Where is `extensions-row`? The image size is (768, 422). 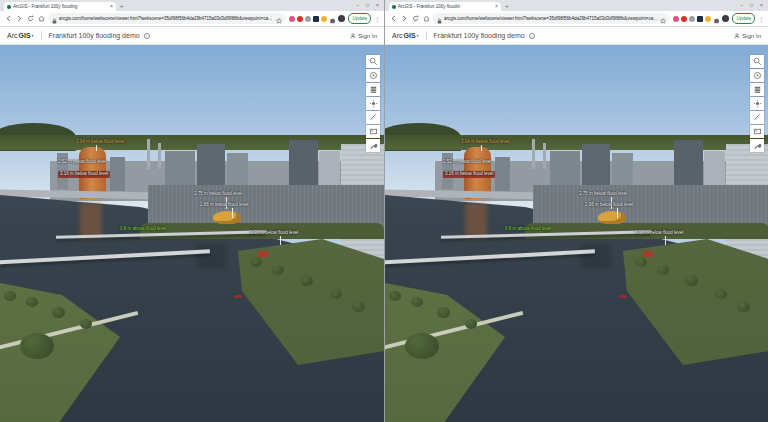
extensions-row is located at coordinates (317, 19).